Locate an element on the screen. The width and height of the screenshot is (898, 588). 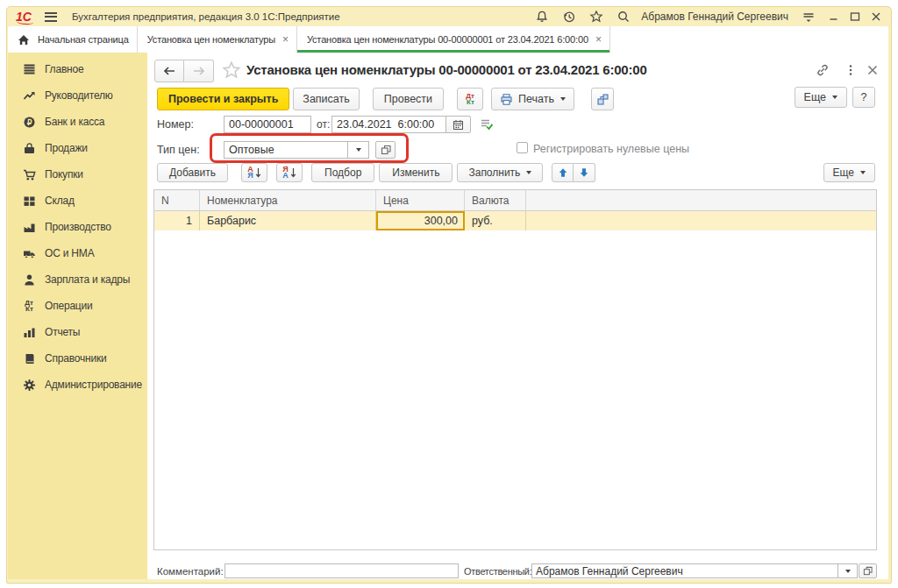
sort-asc-button: АЯ is located at coordinates (254, 173).